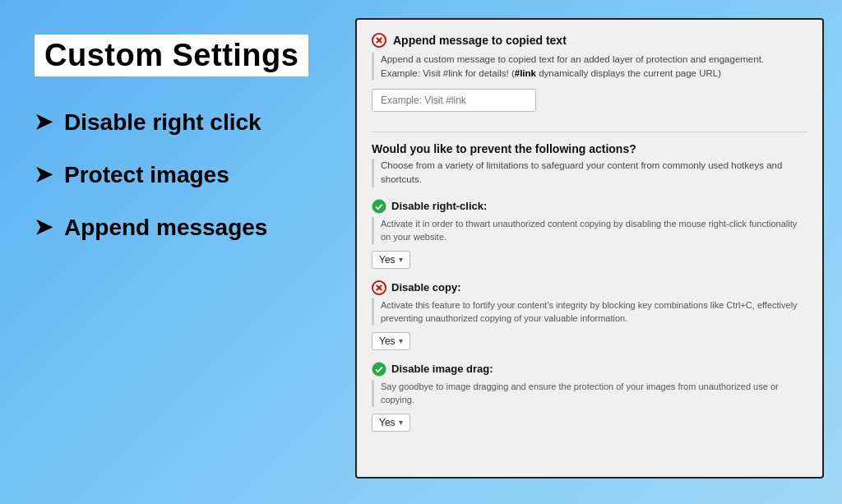  Describe the element at coordinates (590, 40) in the screenshot. I see `append-section-header: Append message to copied text` at that location.